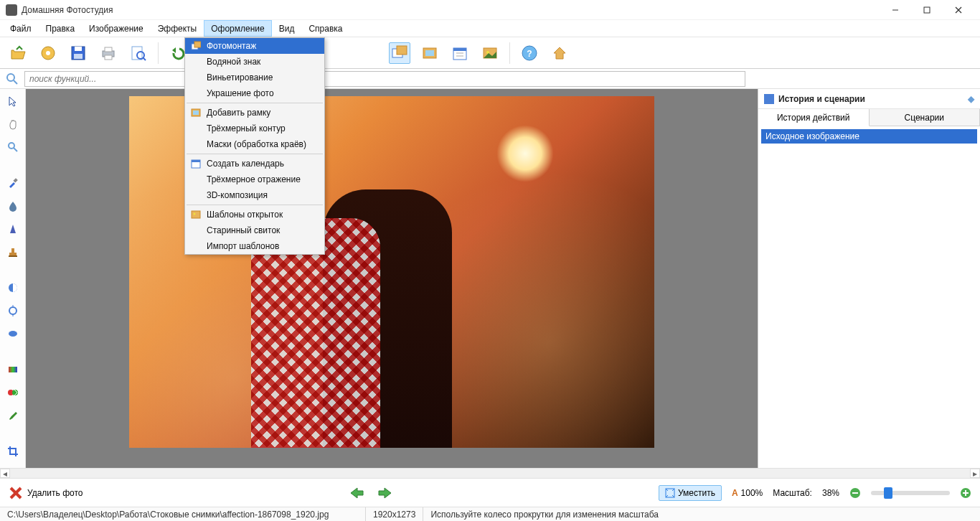 This screenshot has height=521, width=980. What do you see at coordinates (490, 53) in the screenshot?
I see `postcard-button` at bounding box center [490, 53].